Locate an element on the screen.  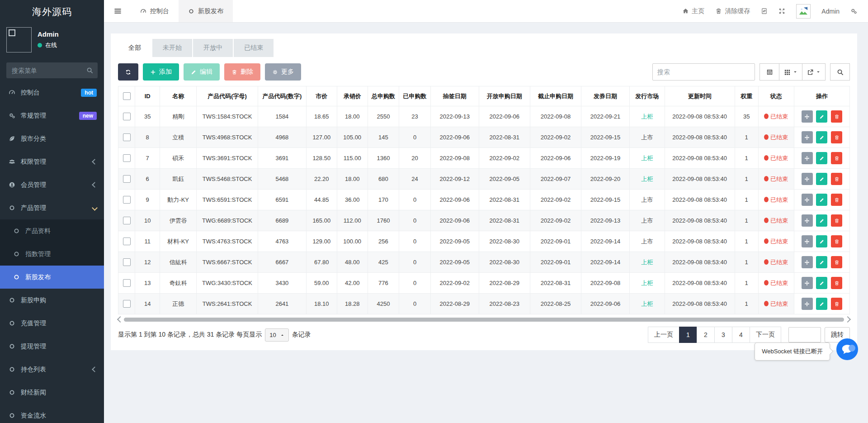
sidebar-item: 财经新闻 is located at coordinates (52, 393).